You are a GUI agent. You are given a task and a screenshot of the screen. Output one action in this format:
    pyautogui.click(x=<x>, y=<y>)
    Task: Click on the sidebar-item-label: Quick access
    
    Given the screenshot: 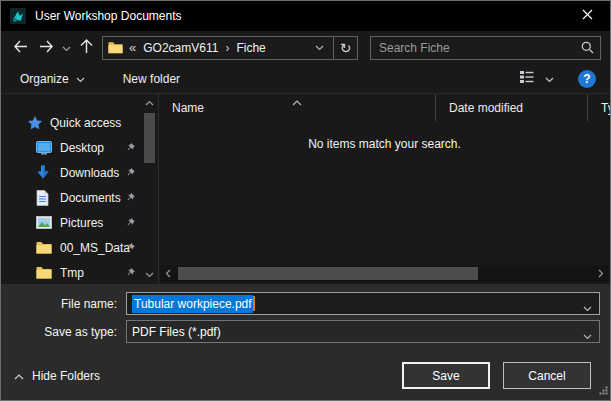 What is the action you would take?
    pyautogui.click(x=86, y=123)
    